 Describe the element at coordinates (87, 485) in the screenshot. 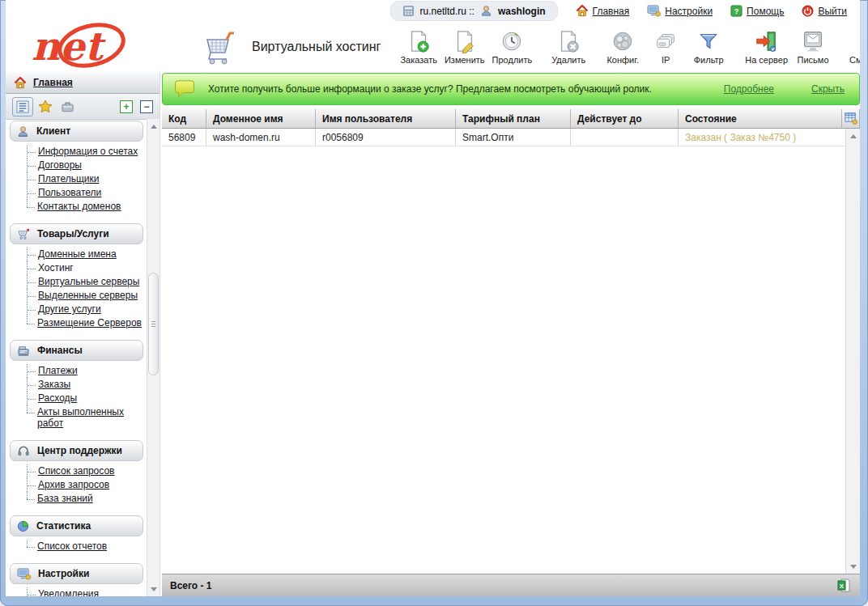

I see `sidebar-item-request-archive: Архив запросов` at that location.